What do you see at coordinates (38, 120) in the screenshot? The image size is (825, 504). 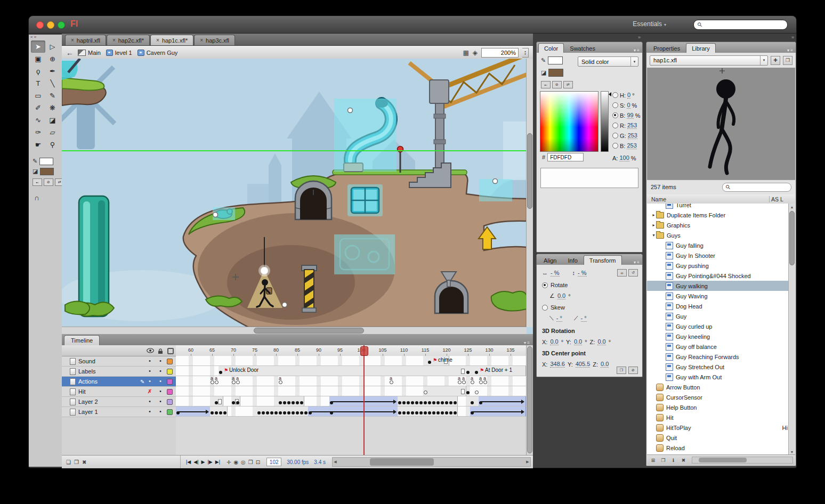 I see `bone-tool: ∿` at bounding box center [38, 120].